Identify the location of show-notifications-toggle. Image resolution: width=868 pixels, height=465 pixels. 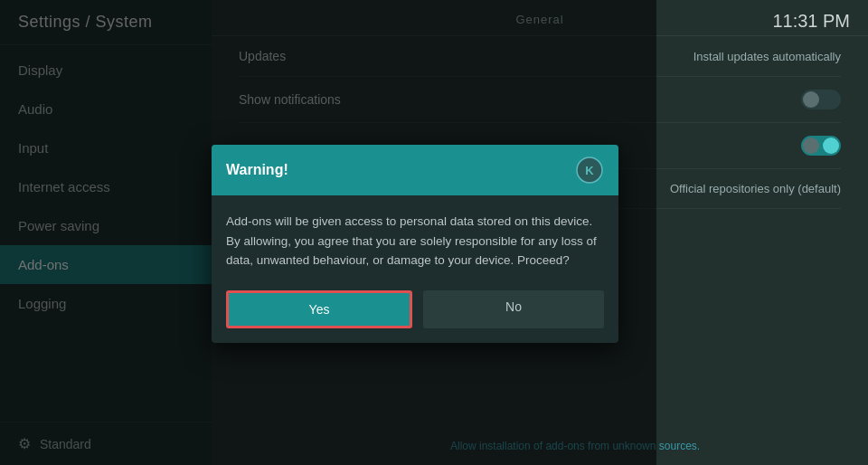
(821, 100).